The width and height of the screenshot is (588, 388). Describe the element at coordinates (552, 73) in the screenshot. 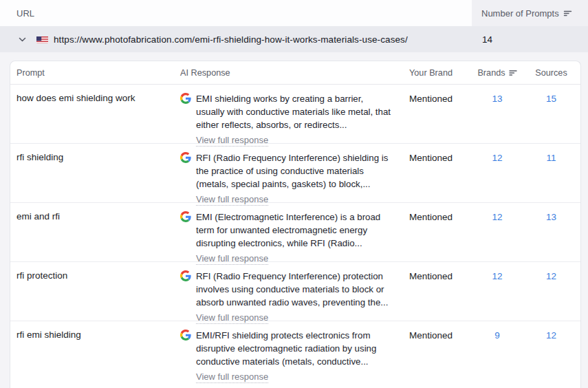

I see `column-header-sources: Sources` at that location.